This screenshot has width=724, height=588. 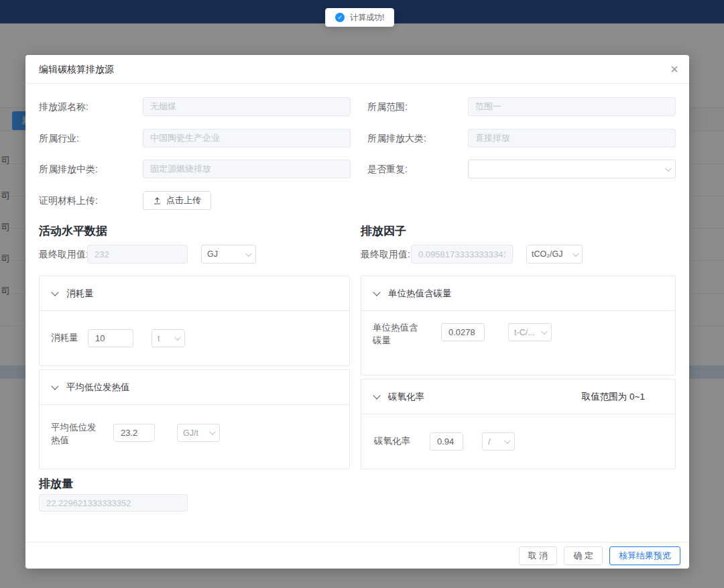 I want to click on oxidation-rate-card-title: 碳氧化率, so click(x=406, y=397).